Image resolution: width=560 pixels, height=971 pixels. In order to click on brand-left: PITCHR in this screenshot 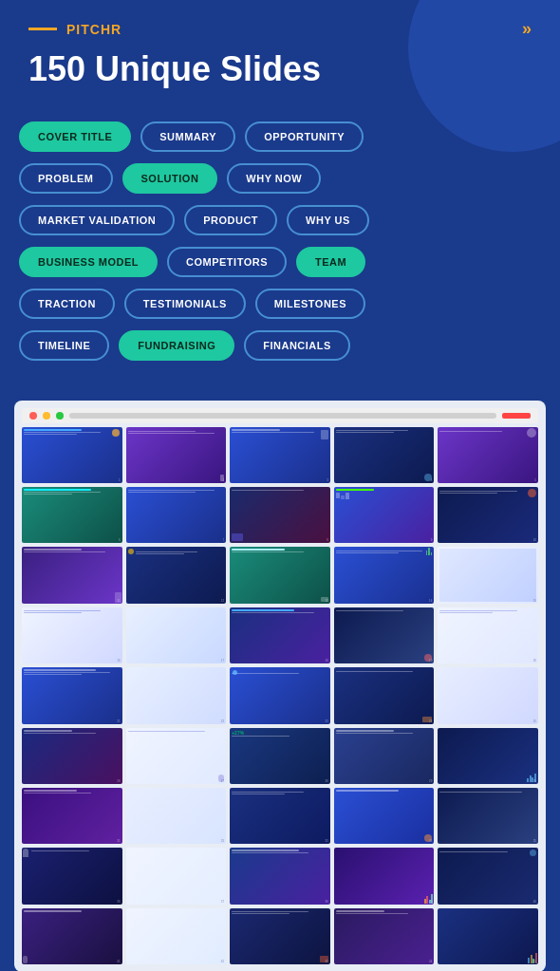, I will do `click(75, 29)`.